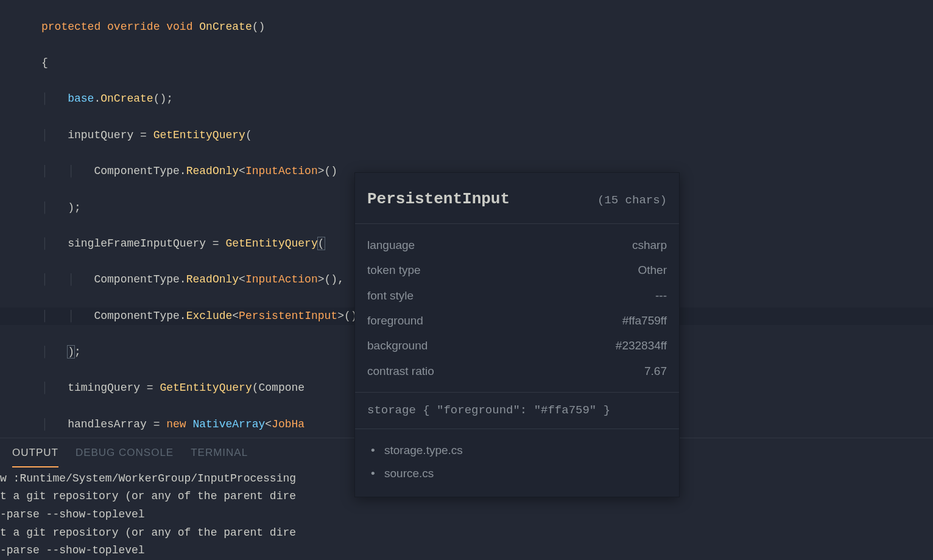 This screenshot has width=933, height=560. I want to click on hovered-token: PersistentInput, so click(288, 316).